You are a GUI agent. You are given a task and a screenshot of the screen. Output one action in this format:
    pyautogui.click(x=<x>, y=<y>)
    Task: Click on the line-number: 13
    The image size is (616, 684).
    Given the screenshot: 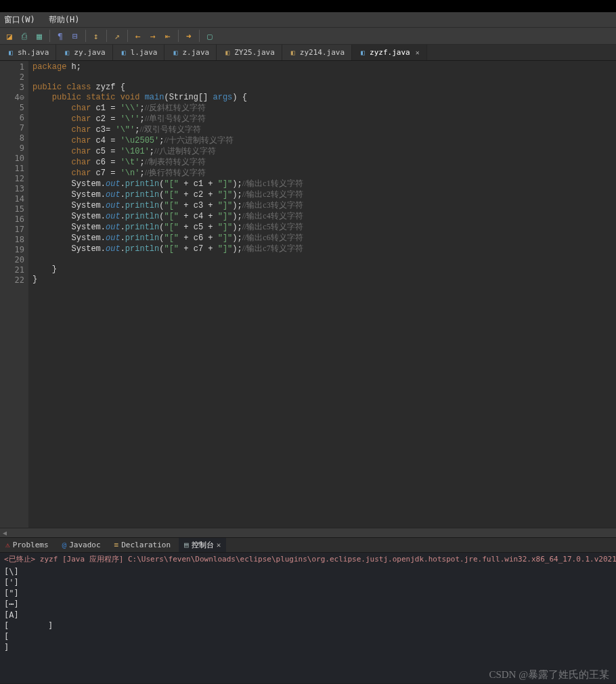 What is the action you would take?
    pyautogui.click(x=12, y=189)
    